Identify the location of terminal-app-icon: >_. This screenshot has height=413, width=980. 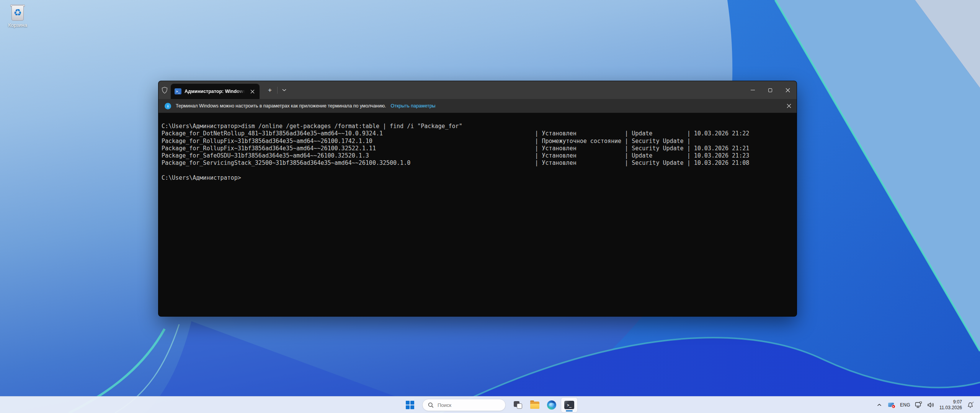
(569, 405).